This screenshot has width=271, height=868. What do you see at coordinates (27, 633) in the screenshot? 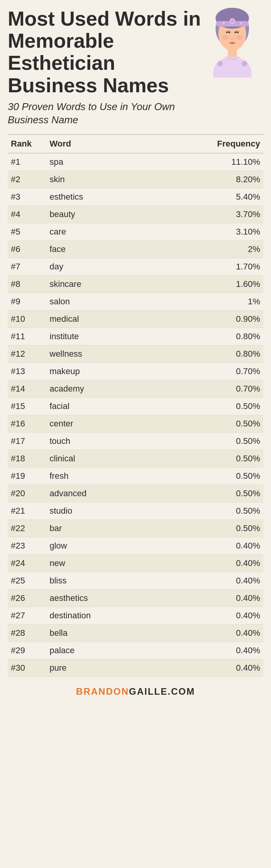
I see `cell-rank: #28` at bounding box center [27, 633].